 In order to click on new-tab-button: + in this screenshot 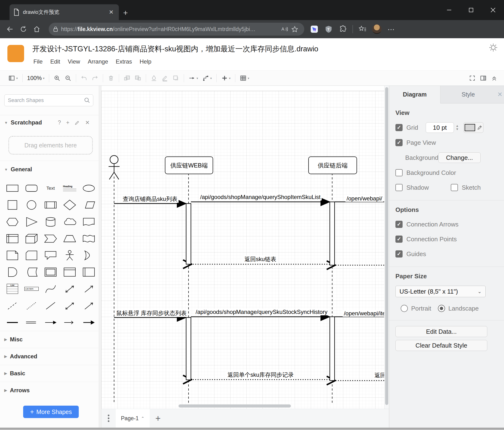, I will do `click(126, 13)`.